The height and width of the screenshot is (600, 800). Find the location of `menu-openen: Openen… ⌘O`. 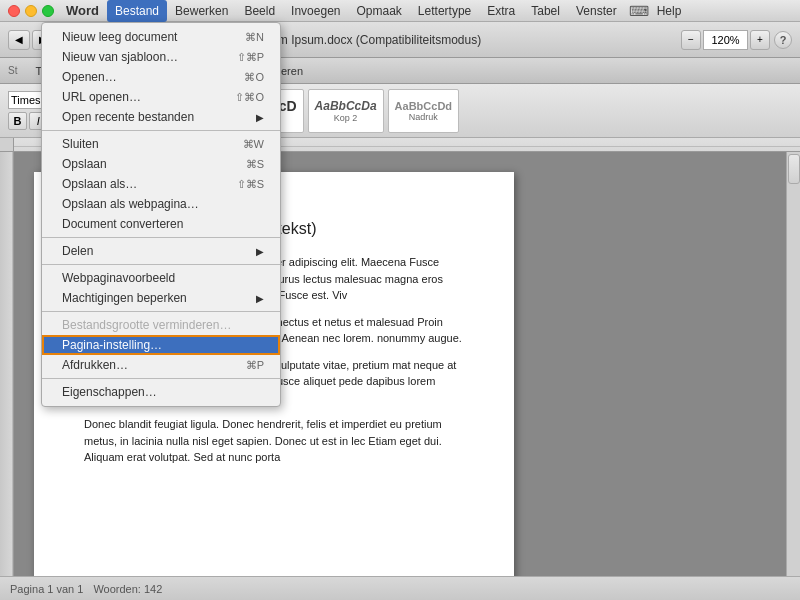

menu-openen: Openen… ⌘O is located at coordinates (161, 77).